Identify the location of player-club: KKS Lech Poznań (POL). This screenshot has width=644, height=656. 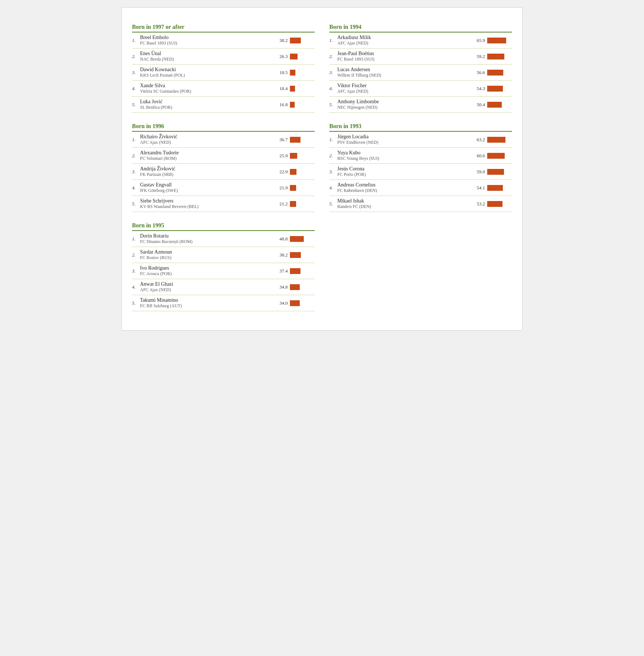
(207, 75).